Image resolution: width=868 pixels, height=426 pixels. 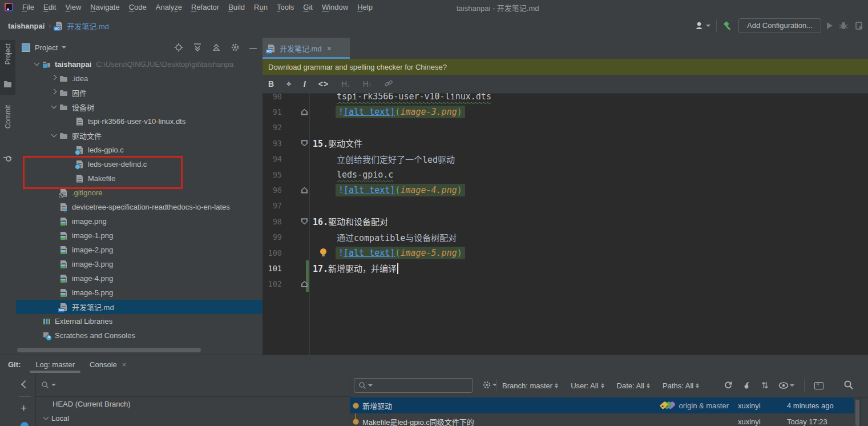 I want to click on filter-date: Date: All, so click(x=633, y=386).